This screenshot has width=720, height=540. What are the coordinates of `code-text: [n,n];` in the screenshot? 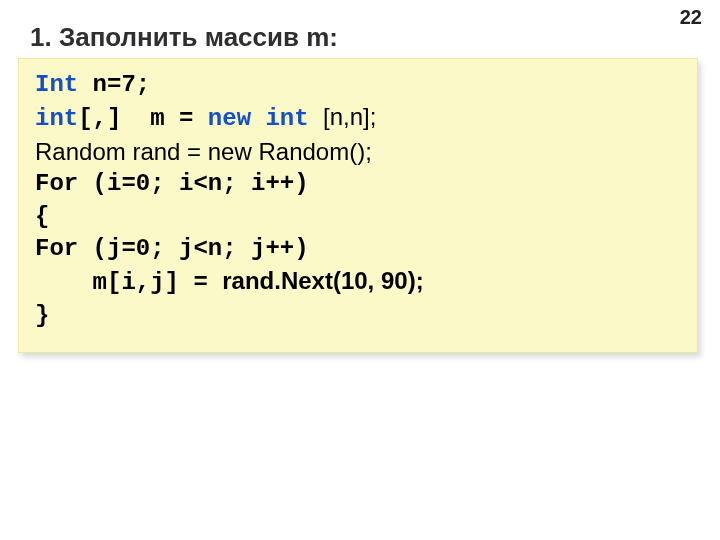 It's located at (350, 116).